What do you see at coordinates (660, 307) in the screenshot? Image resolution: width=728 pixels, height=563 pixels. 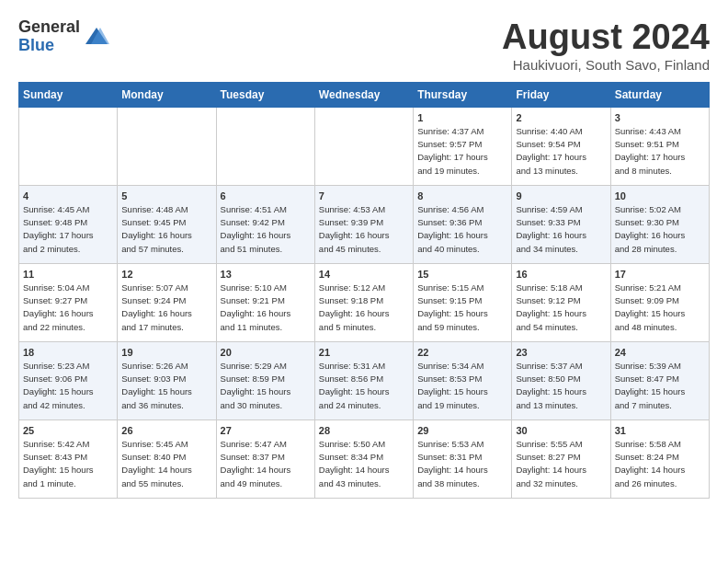 I see `day-info: Sunrise: 5:21 AM Sunset: 9:09 PM Dayligh…` at bounding box center [660, 307].